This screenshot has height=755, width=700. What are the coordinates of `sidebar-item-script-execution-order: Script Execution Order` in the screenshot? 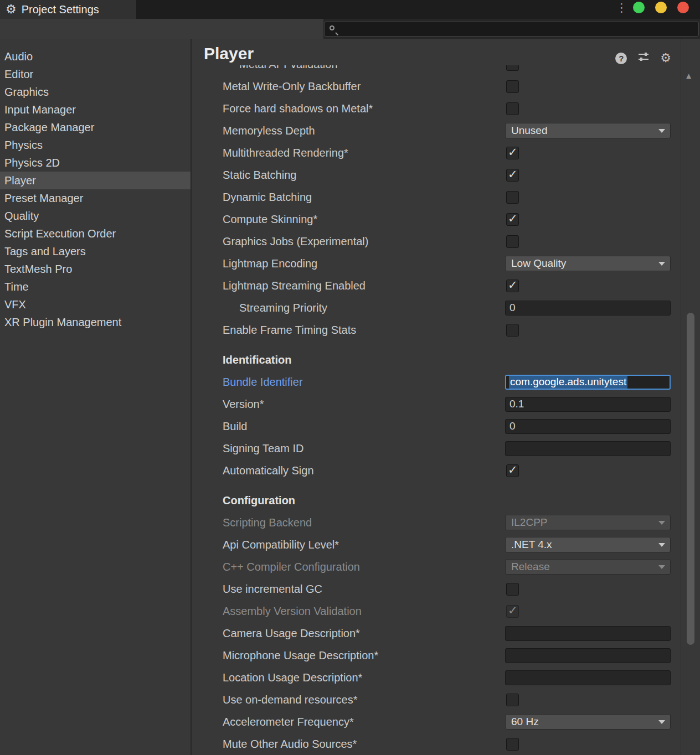 It's located at (95, 234).